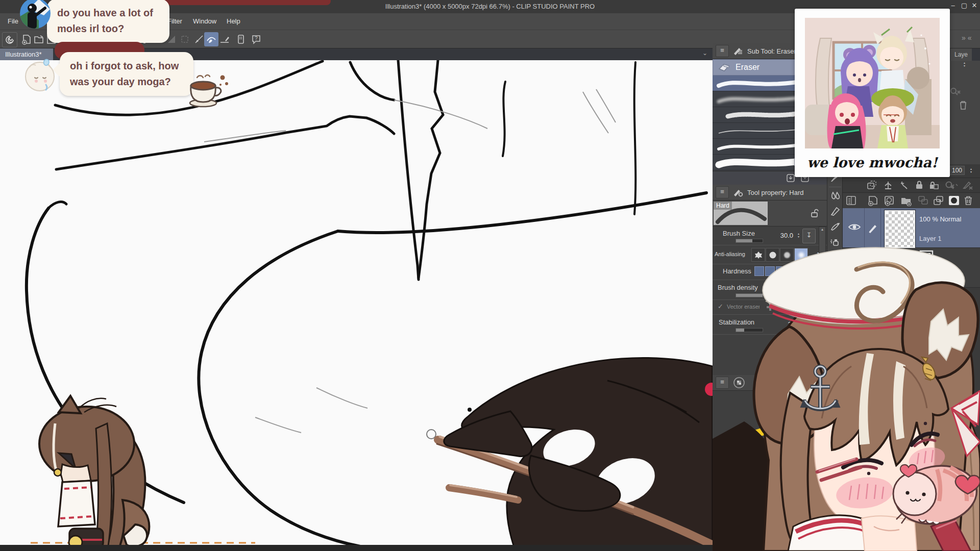 The width and height of the screenshot is (980, 551). I want to click on subtool-menu-icon: ≡, so click(722, 51).